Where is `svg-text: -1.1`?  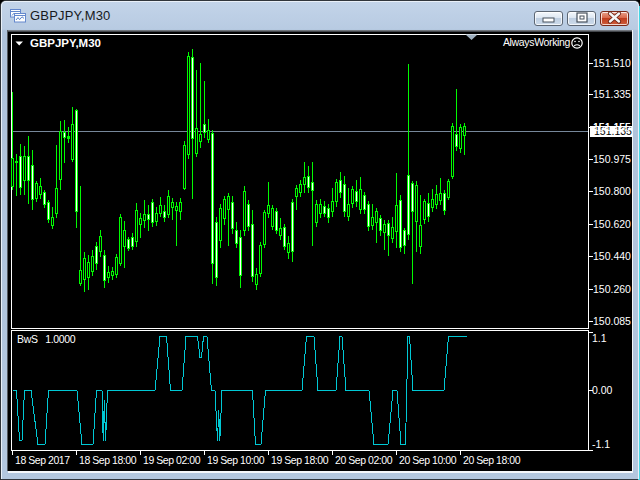
svg-text: -1.1 is located at coordinates (601, 444).